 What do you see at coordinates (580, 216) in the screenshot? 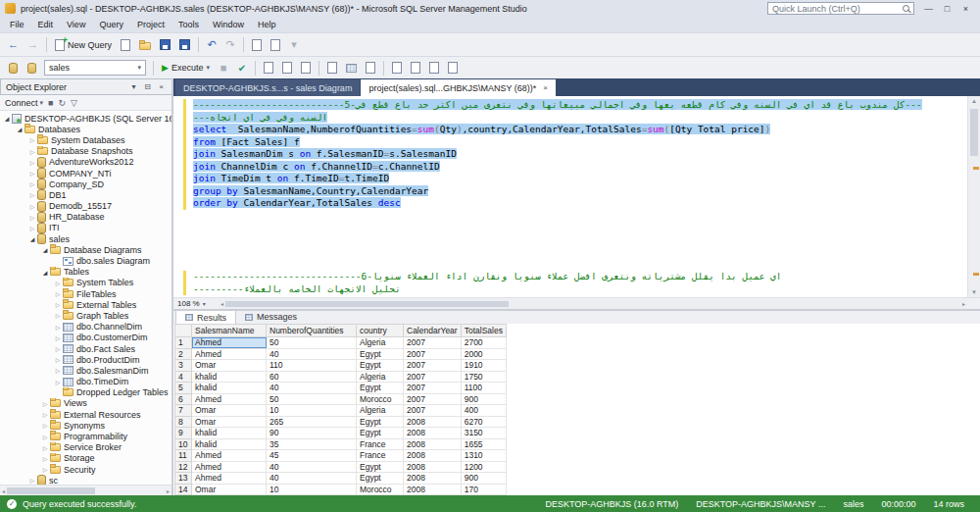
I see `code-line` at bounding box center [580, 216].